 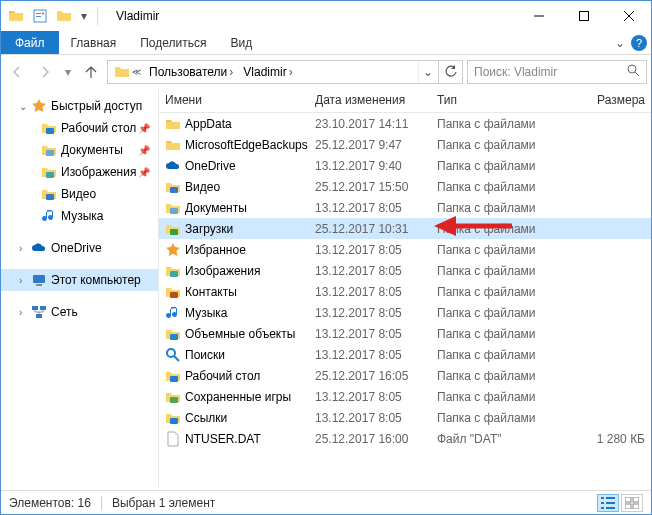 I want to click on minimize-button, so click(x=538, y=16).